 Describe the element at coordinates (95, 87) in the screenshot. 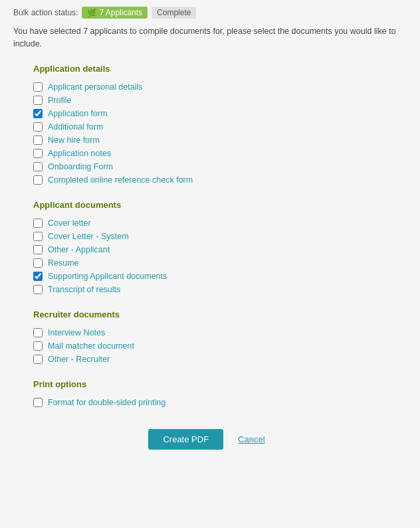

I see `label-applicant_personal_details: Applicant personal details` at that location.